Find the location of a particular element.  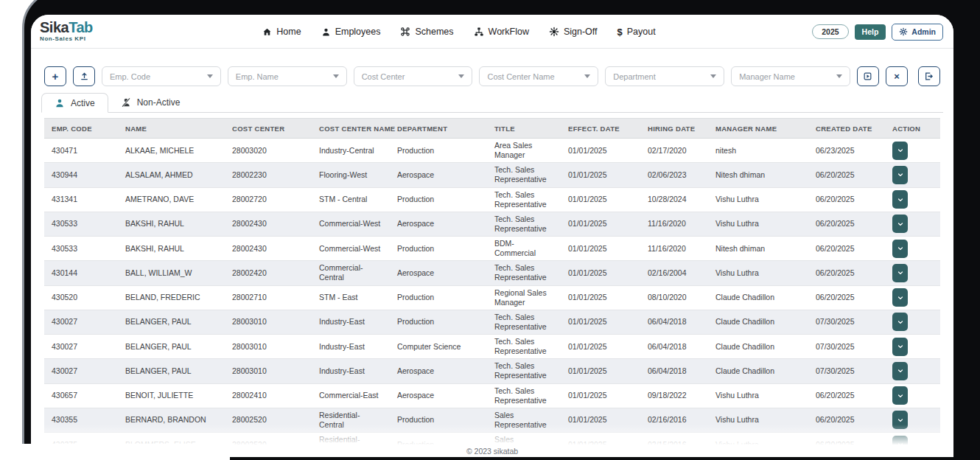

column-header-created-date: CREATED DATE is located at coordinates (847, 128).